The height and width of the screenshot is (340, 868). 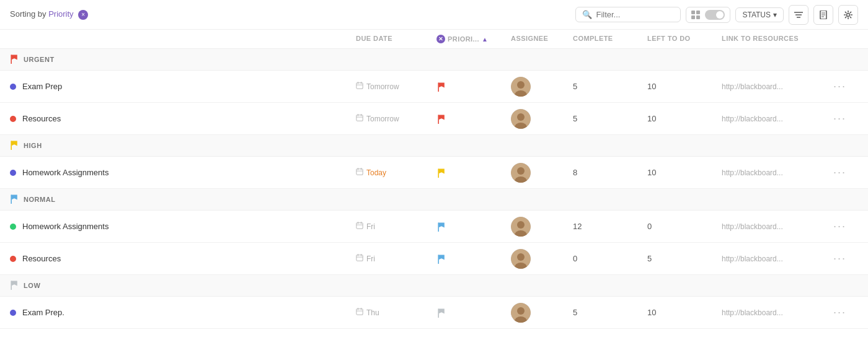 What do you see at coordinates (684, 227) in the screenshot?
I see `left-to-do-cell: 0` at bounding box center [684, 227].